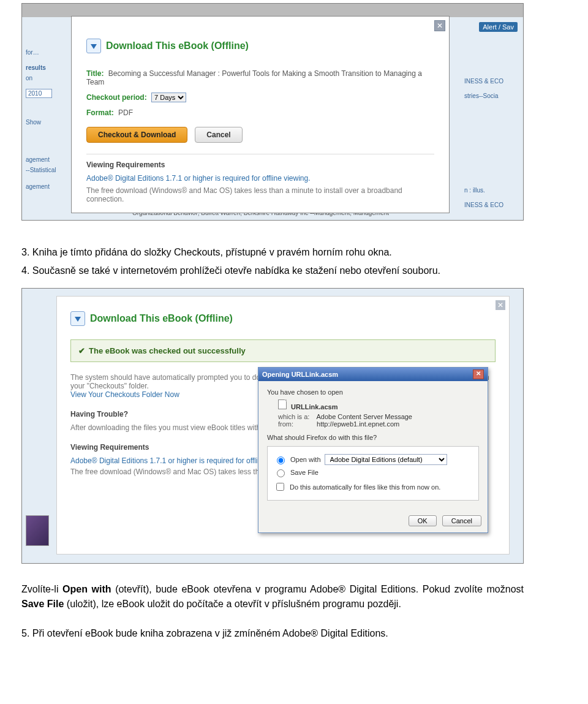 Image resolution: width=588 pixels, height=704 pixels. What do you see at coordinates (296, 417) in the screenshot?
I see `which-is-label: which is a:` at bounding box center [296, 417].